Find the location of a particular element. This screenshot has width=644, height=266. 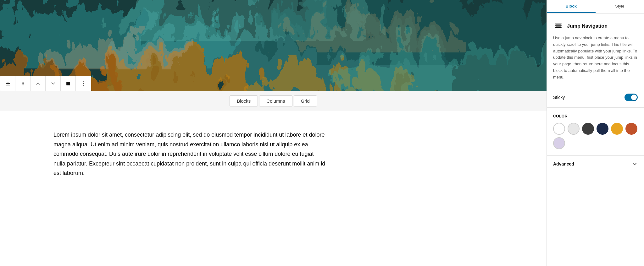

sticky-setting-section: Sticky is located at coordinates (596, 97).